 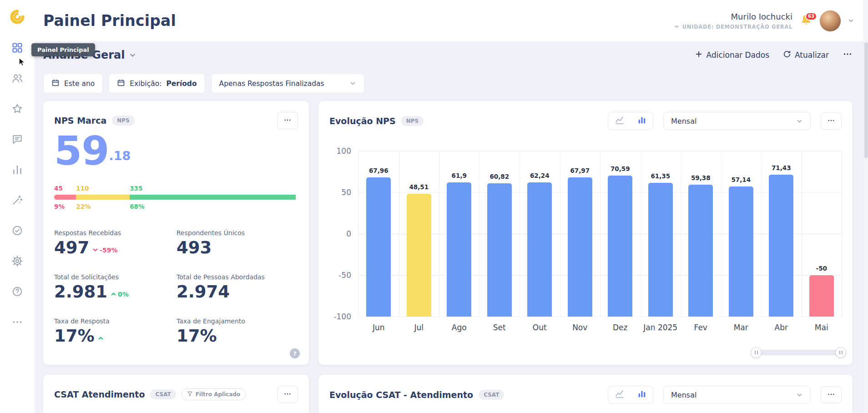 What do you see at coordinates (822, 234) in the screenshot?
I see `chart-bar-group: -50` at bounding box center [822, 234].